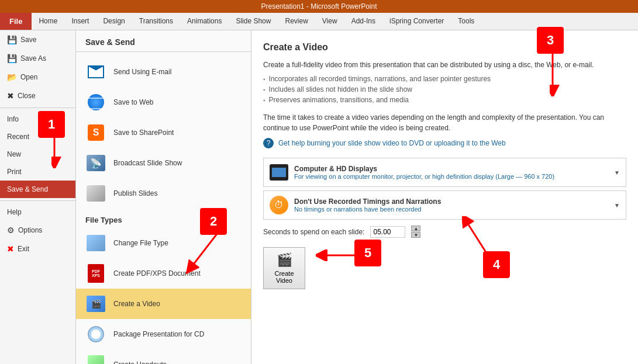  I want to click on sidebar-item-exit: ✖ Exit, so click(37, 249).